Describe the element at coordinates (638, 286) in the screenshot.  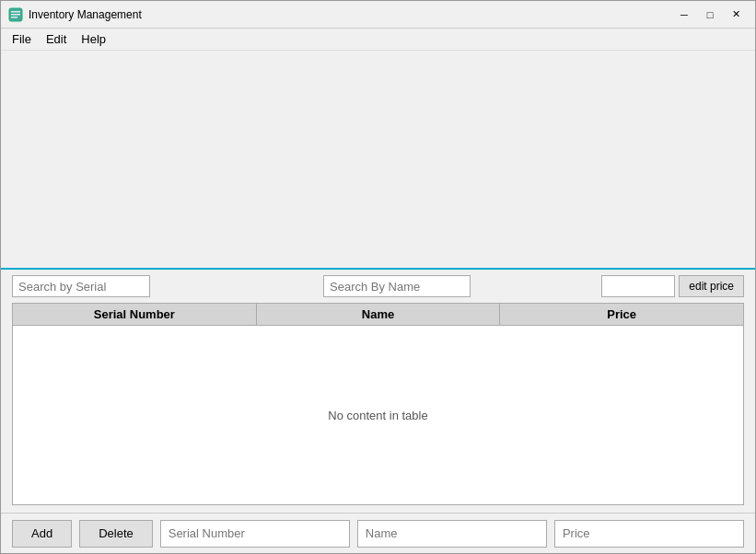
I see `price-edit-input` at that location.